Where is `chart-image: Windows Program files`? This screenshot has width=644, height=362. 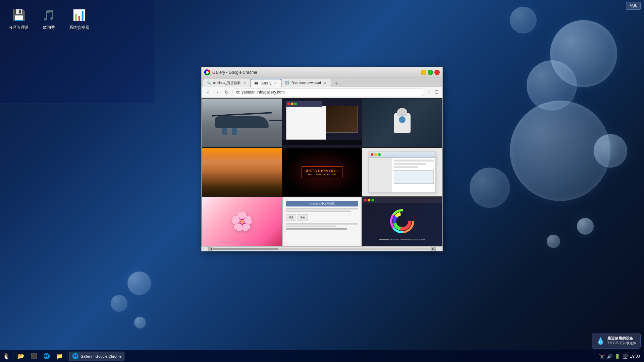 chart-image: Windows Program files is located at coordinates (402, 221).